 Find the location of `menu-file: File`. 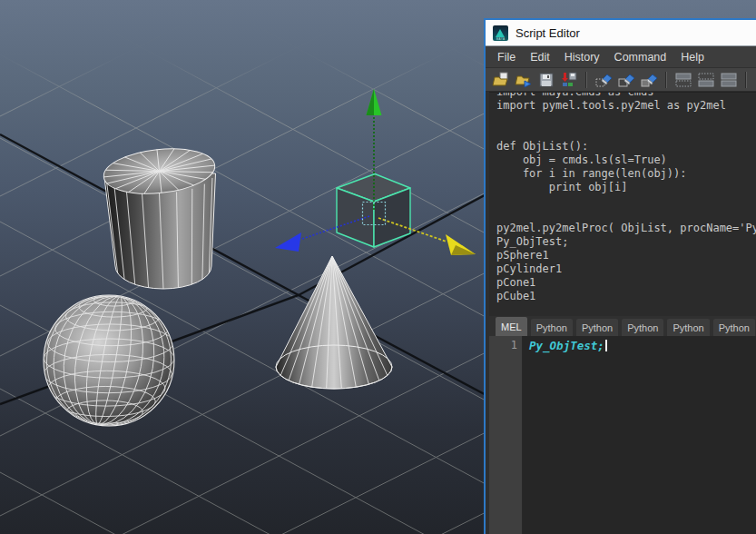

menu-file: File is located at coordinates (506, 57).